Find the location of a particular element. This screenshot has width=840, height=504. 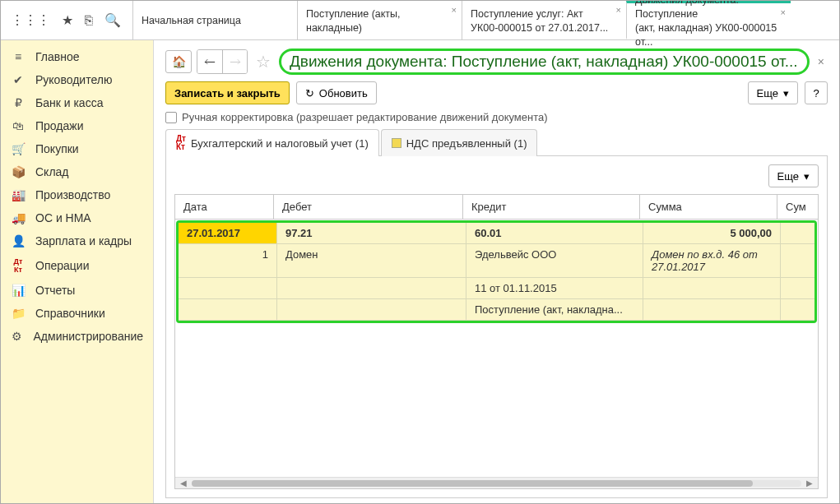

col-date: Дата is located at coordinates (225, 207).